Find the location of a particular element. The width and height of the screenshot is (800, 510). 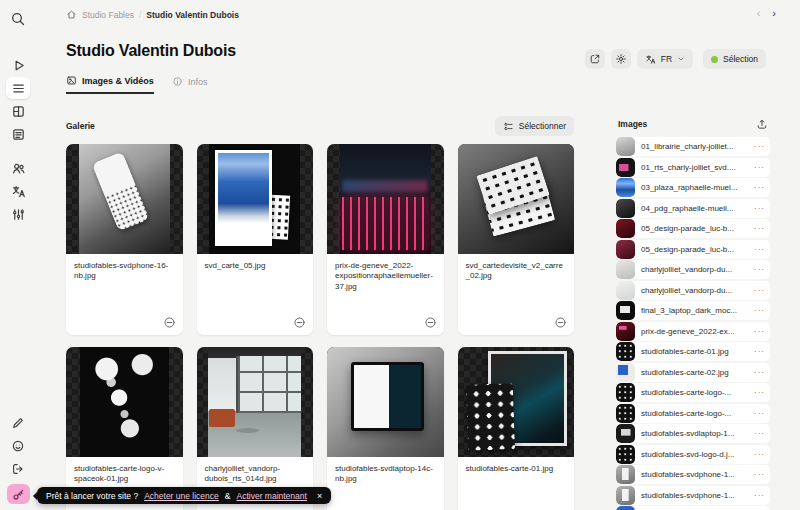

image-filename: 05_design-parade_luc-b... is located at coordinates (694, 228).